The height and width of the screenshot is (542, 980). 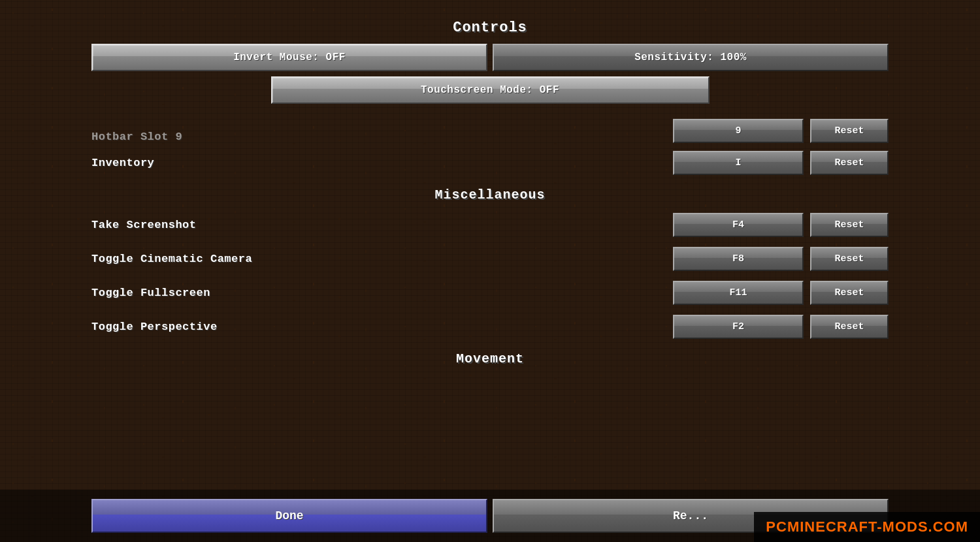 I want to click on controls-title: Controls, so click(x=490, y=27).